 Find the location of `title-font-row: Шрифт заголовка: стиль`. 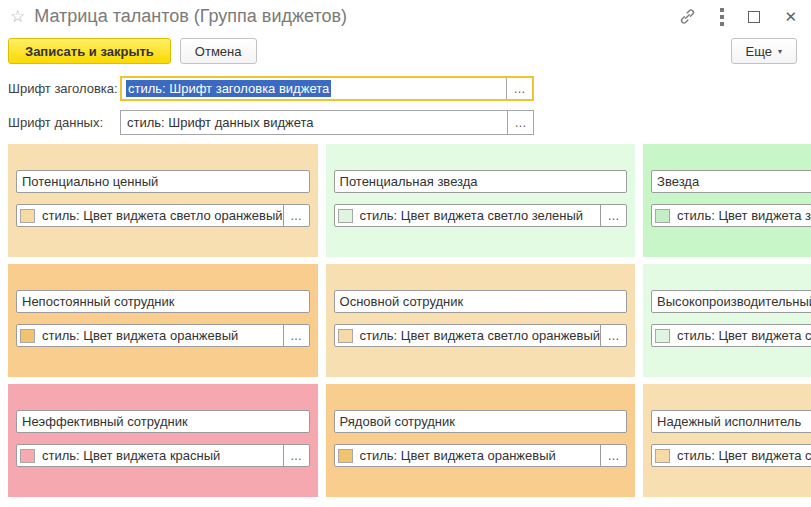

title-font-row: Шрифт заголовка: стиль is located at coordinates (410, 88).